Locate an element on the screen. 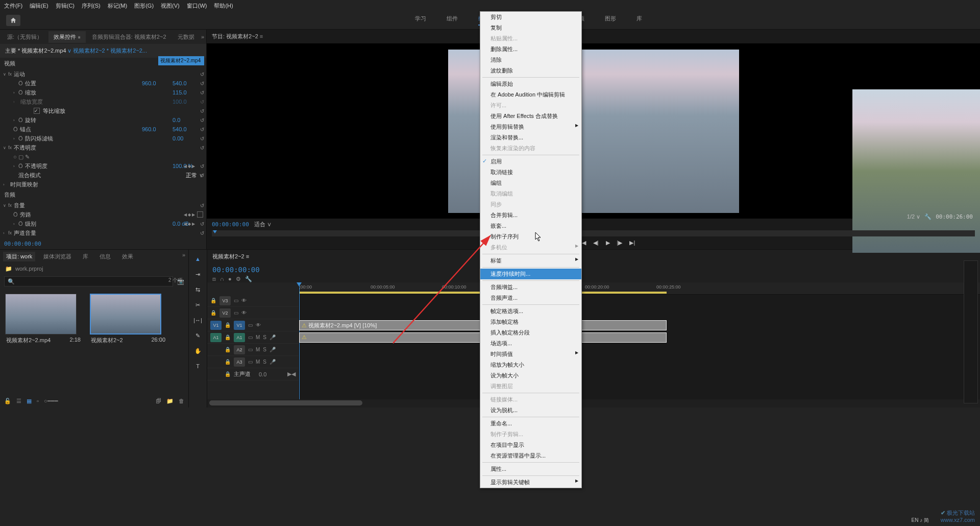 The width and height of the screenshot is (980, 526). selection-tool: ▲ is located at coordinates (198, 259).